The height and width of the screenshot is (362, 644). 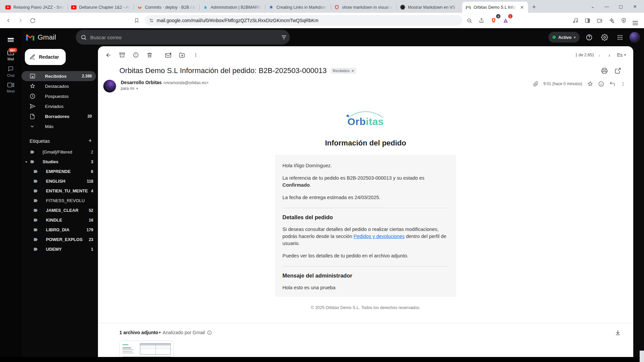 What do you see at coordinates (108, 55) in the screenshot?
I see `back-to-inbox-icon` at bounding box center [108, 55].